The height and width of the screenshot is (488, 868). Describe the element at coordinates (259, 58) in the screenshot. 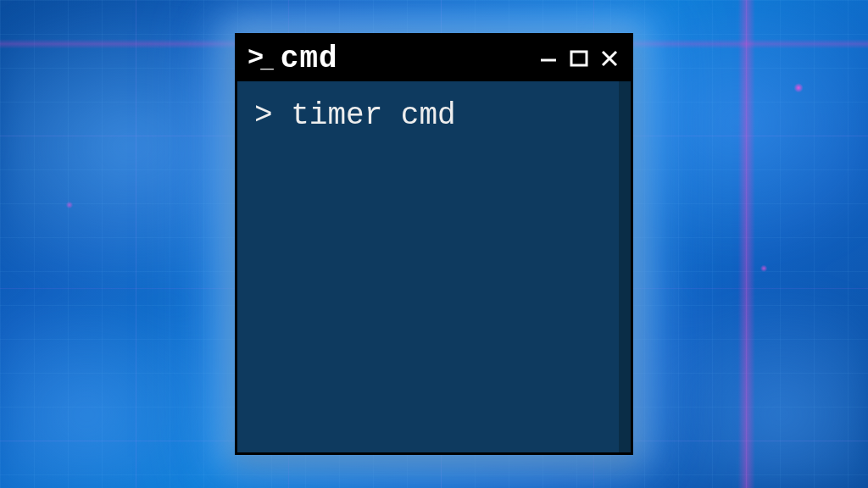

I see `terminal-prompt-icon: >_` at that location.